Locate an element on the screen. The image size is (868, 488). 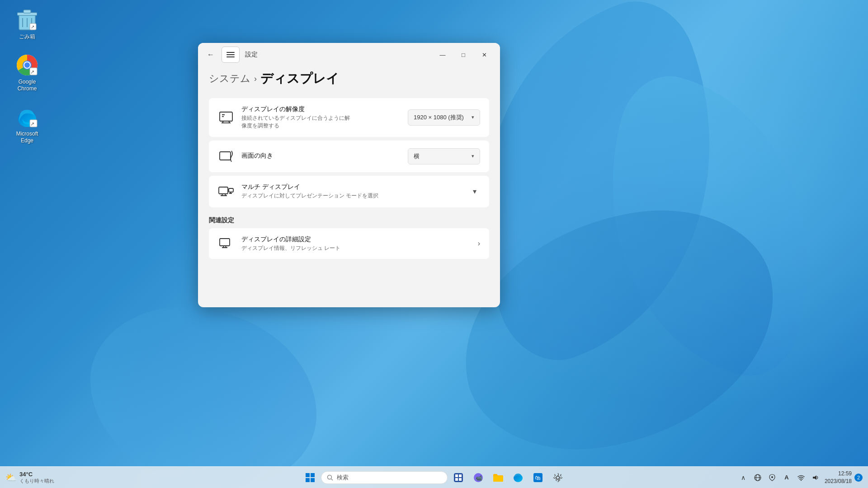
tray-wifi-icon is located at coordinates (801, 478).